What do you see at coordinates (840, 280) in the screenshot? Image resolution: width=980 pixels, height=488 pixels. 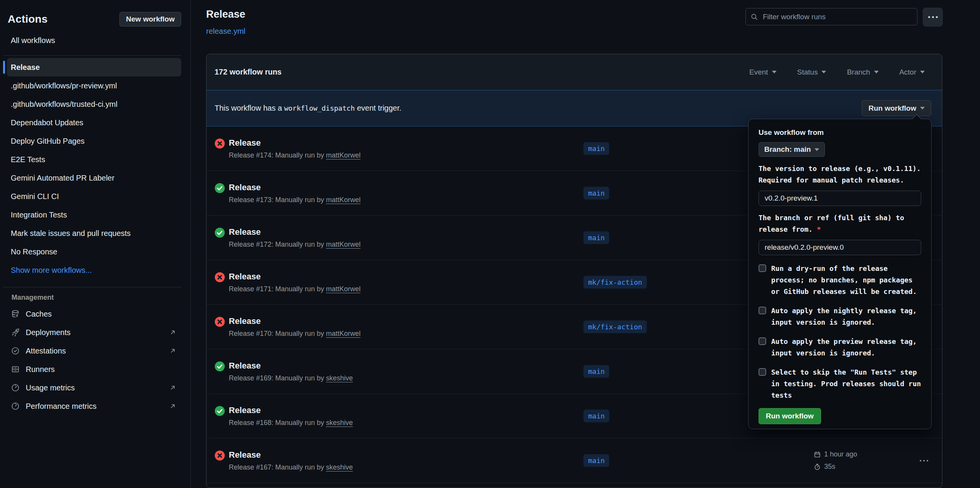 I see `workflow-input-checkbox-row: Run a dry-run of the release process; no…` at bounding box center [840, 280].